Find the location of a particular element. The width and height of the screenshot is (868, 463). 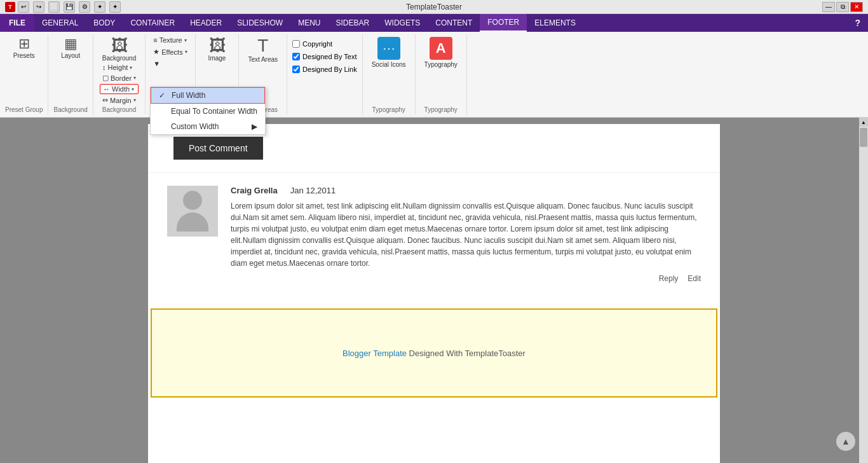

menu-widgets: WIDGETS is located at coordinates (402, 23).